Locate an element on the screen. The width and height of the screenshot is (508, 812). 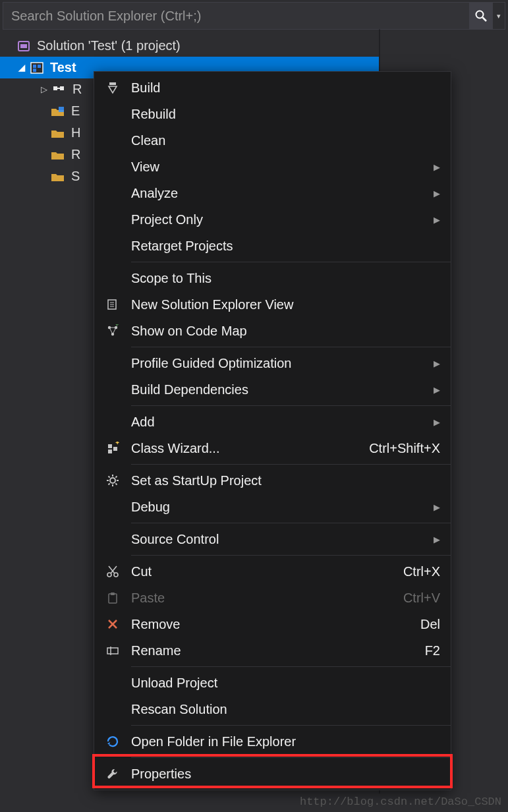
menu-label: Set as StartUp Project is located at coordinates (286, 481).